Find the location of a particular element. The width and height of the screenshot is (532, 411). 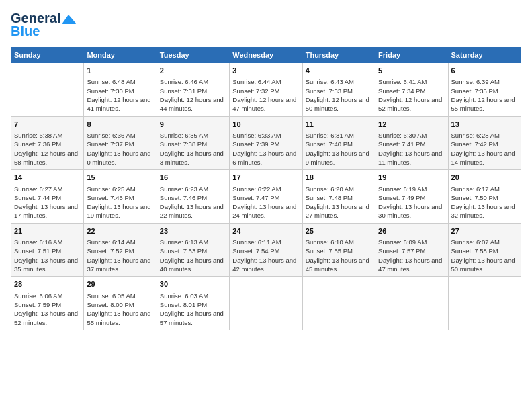

day-number: 15 is located at coordinates (120, 177).